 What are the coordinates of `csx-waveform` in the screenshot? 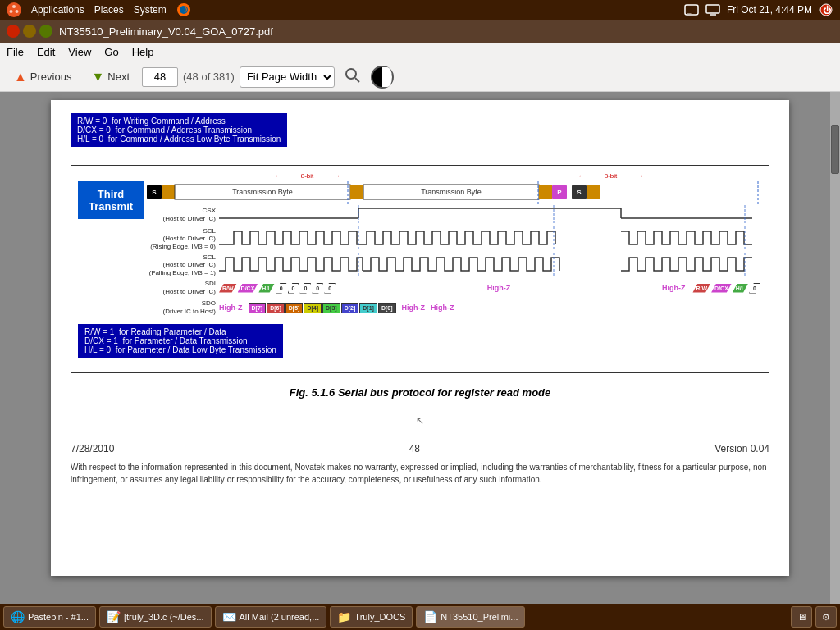 It's located at (486, 214).